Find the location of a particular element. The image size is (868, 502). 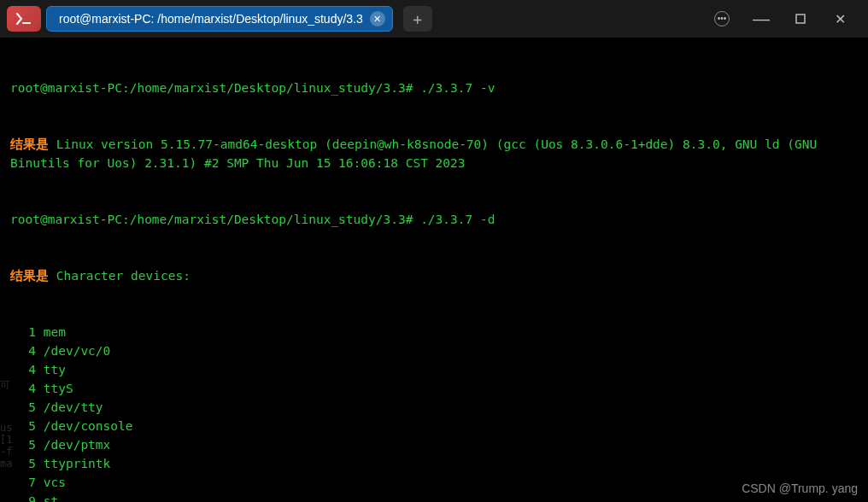

output-line: 结果是 Character devices: is located at coordinates (434, 276).